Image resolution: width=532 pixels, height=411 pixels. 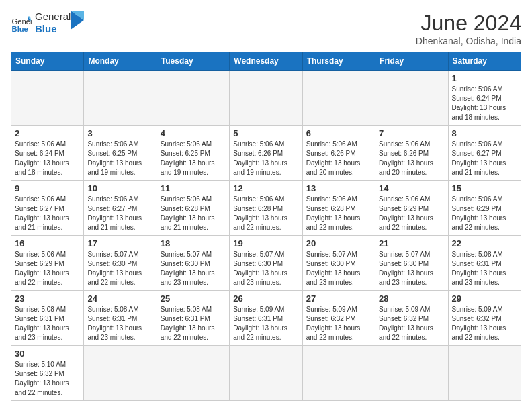 I want to click on calendar-cell: 1Sunrise: 5:06 AM Sunset: 6:24 PM Daylig…, so click(x=484, y=98).